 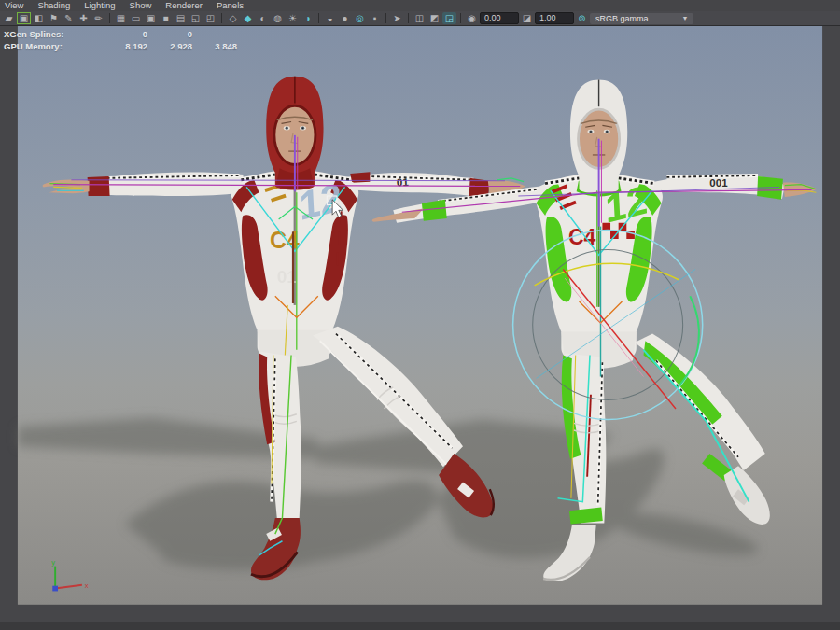 I want to click on hud-gpu-value: 2 928, so click(x=170, y=47).